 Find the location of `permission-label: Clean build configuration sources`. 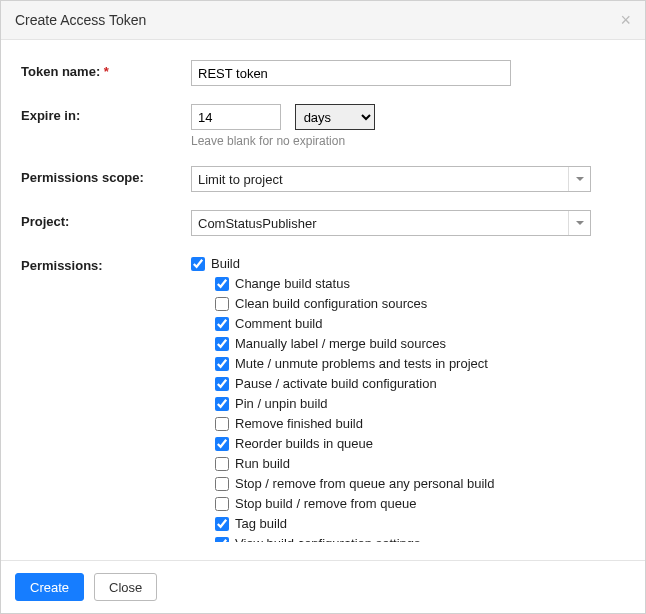

permission-label: Clean build configuration sources is located at coordinates (331, 304).